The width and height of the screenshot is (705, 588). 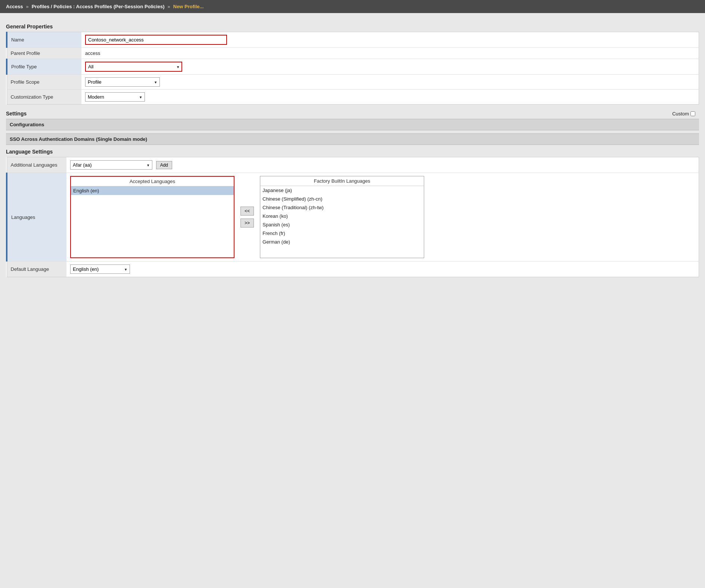 What do you see at coordinates (37, 217) in the screenshot?
I see `languages-label: Languages` at bounding box center [37, 217].